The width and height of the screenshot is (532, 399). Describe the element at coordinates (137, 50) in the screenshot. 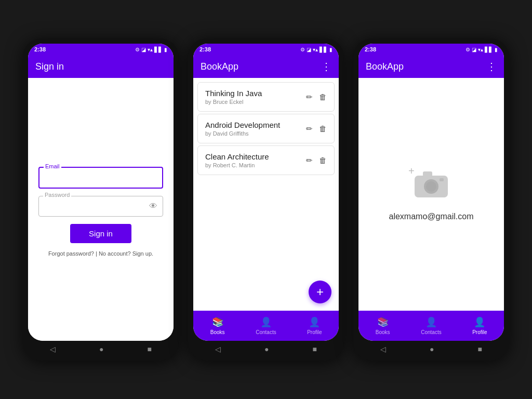

I see `settings-icon: ⚙` at that location.